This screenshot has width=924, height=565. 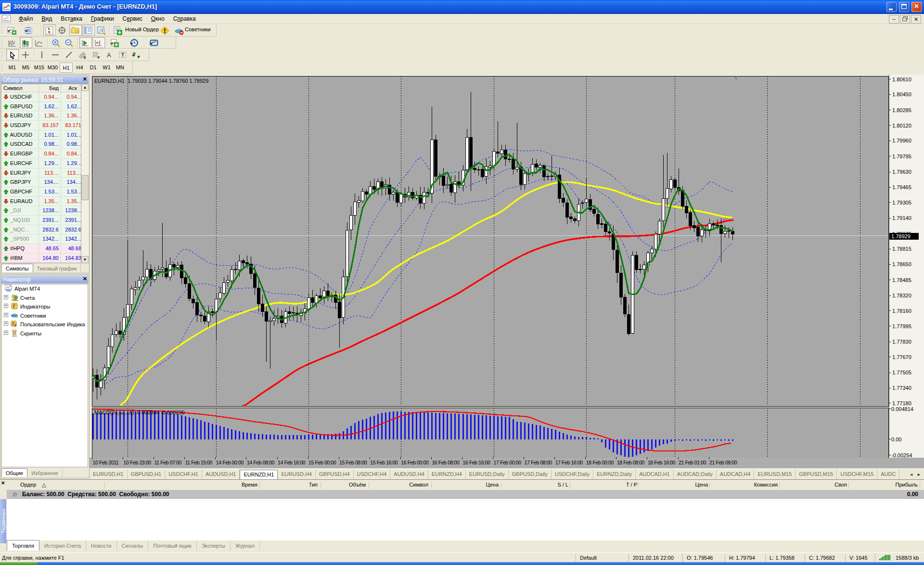 I want to click on svg-text: 1.78320, so click(x=902, y=295).